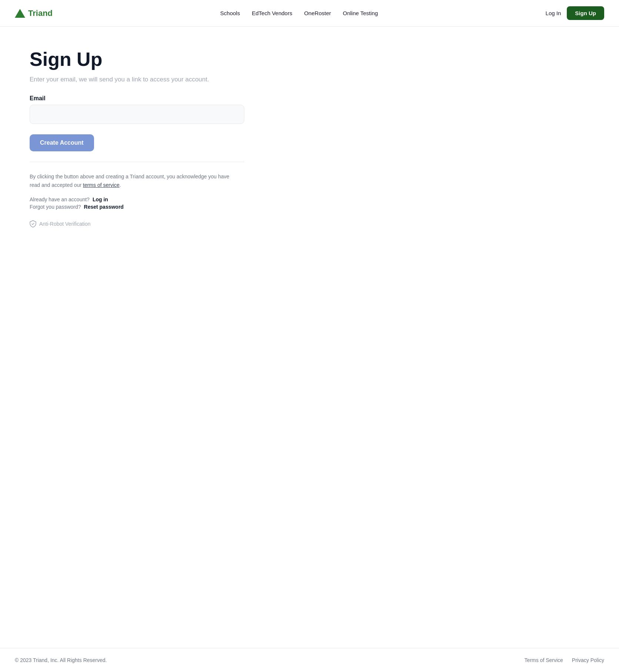  I want to click on nav-online-testing: Online Testing, so click(361, 13).